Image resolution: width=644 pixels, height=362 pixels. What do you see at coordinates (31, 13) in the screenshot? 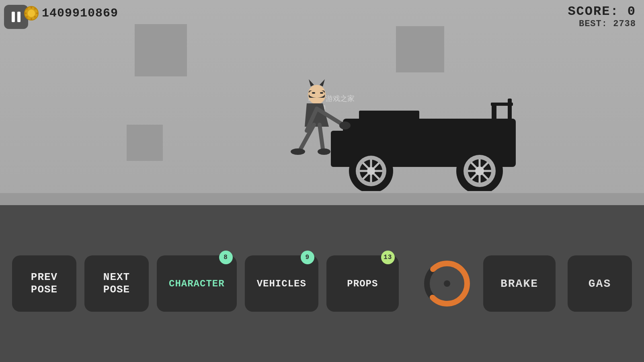
I see `coin-icon` at bounding box center [31, 13].